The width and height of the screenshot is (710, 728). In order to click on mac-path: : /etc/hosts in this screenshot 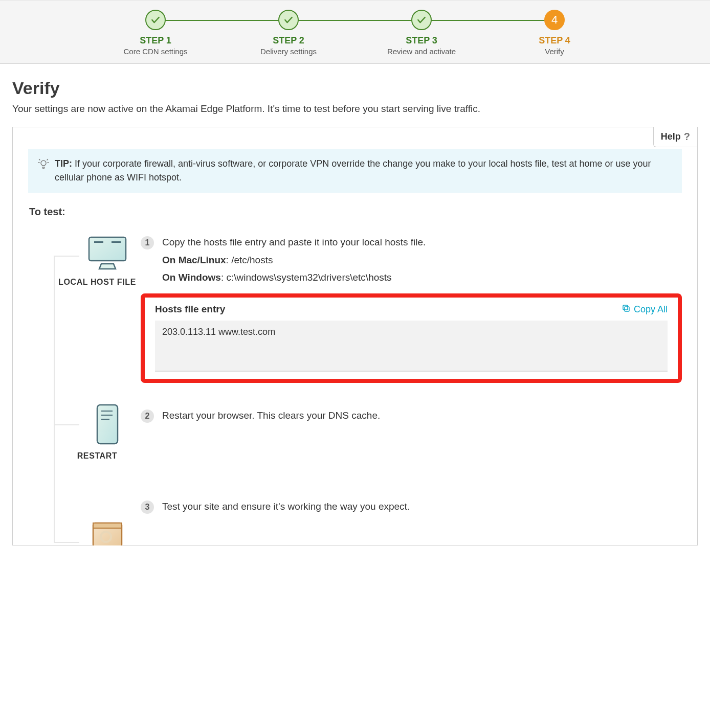, I will do `click(250, 260)`.